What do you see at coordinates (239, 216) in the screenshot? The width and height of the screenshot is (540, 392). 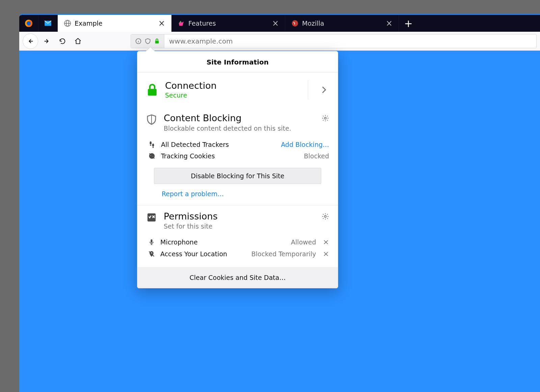 I see `permissions-heading: Permissions` at bounding box center [239, 216].